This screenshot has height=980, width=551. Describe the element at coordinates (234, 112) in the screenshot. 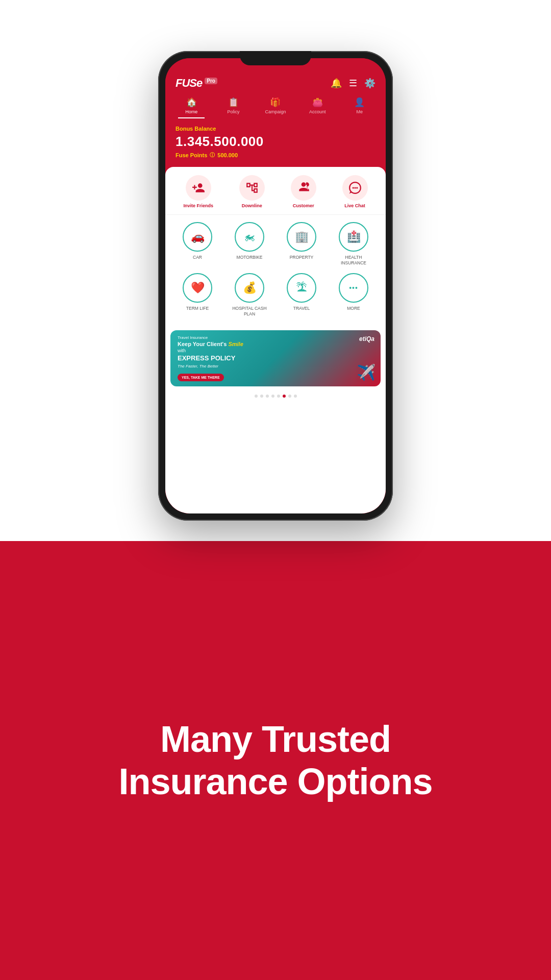

I see `tab-policy-label: Policy` at that location.